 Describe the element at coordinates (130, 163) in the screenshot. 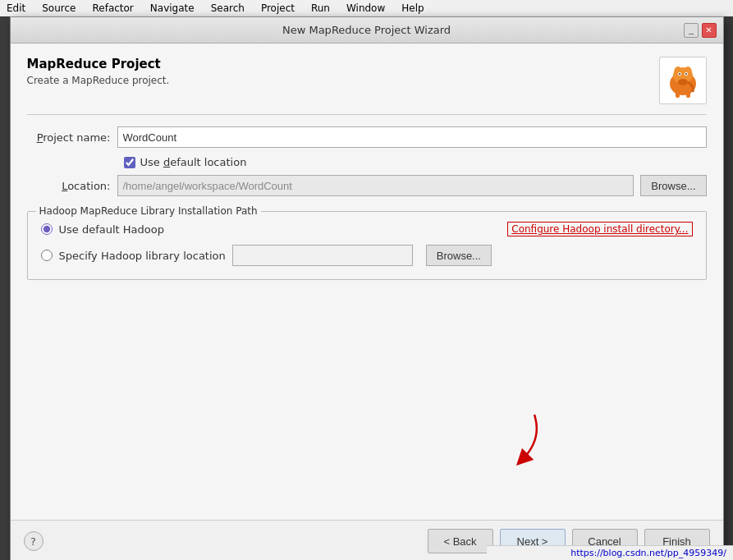

I see `use-default-location-checkbox` at that location.